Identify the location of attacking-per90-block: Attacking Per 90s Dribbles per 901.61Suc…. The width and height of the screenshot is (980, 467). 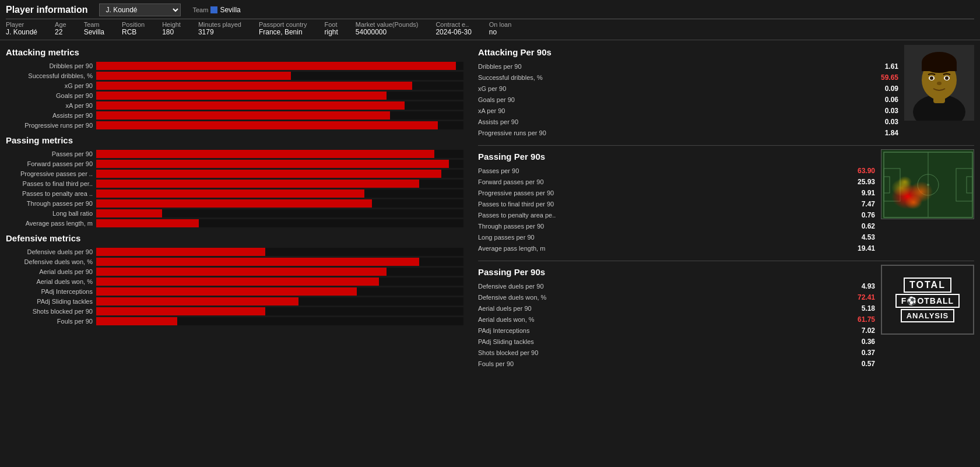
(688, 92).